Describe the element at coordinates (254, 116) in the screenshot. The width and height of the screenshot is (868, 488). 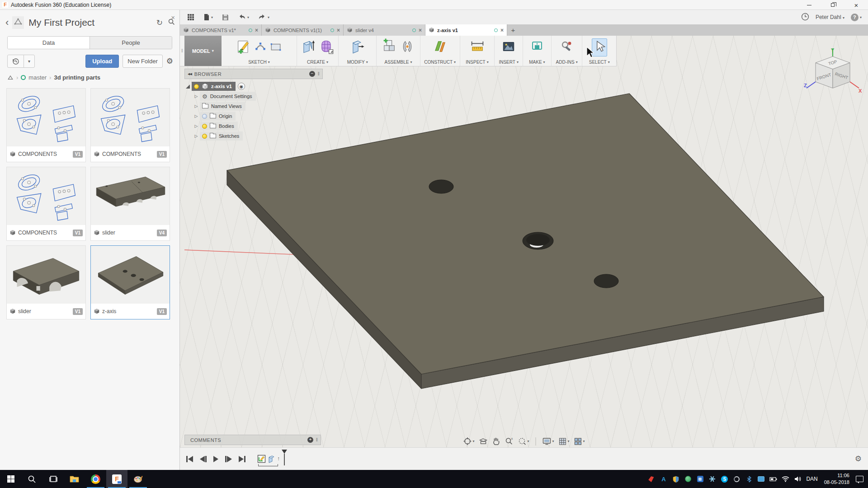
I see `tree-item-origin: ▷ Origin` at that location.